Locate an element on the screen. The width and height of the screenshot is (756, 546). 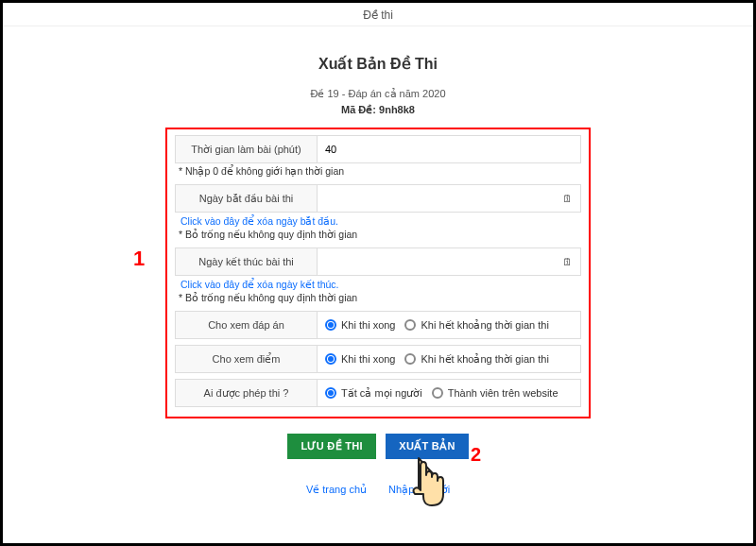
bottom-links: Về trang chủ Nhập đề mới is located at coordinates (378, 489).